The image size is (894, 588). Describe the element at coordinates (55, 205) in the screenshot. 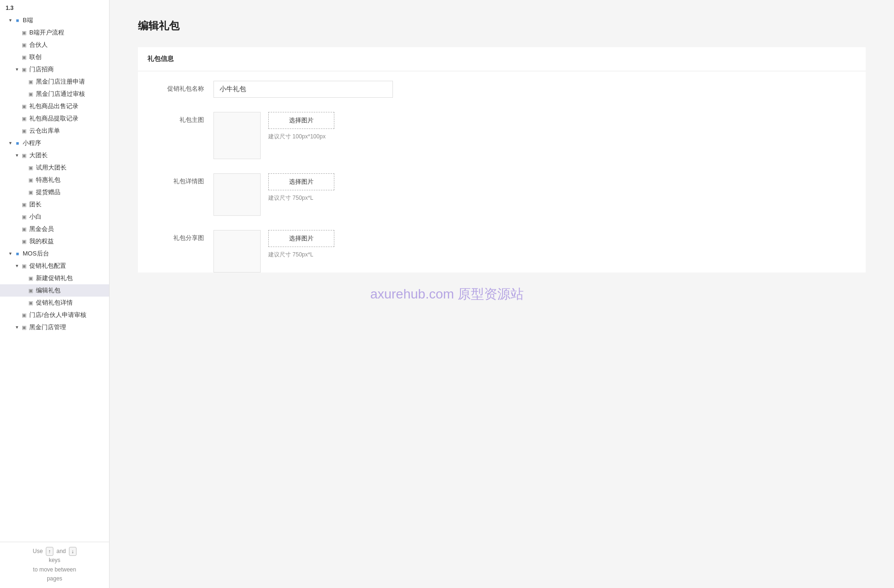

I see `sidebar-item-tuanzhang: ▣ 团长` at that location.